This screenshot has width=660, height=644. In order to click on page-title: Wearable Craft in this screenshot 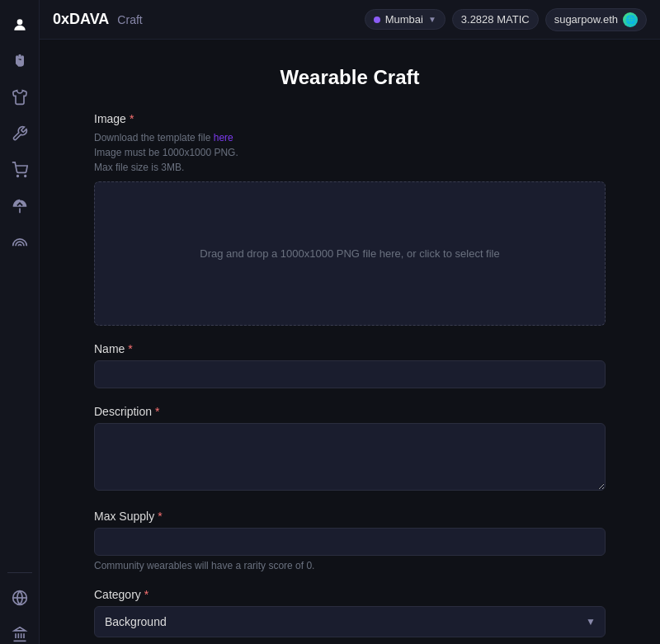, I will do `click(350, 78)`.